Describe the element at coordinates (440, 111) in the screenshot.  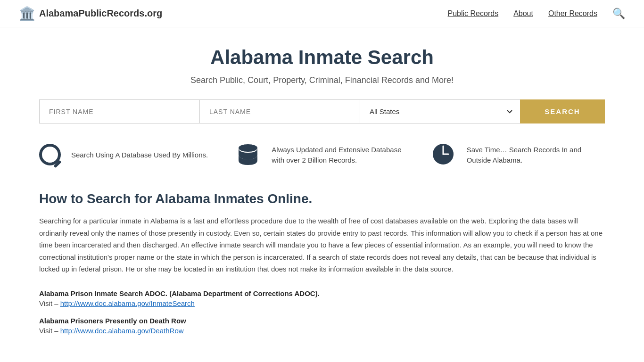
I see `state-select: All States Alabama Alaska Arizona Arkans…` at that location.